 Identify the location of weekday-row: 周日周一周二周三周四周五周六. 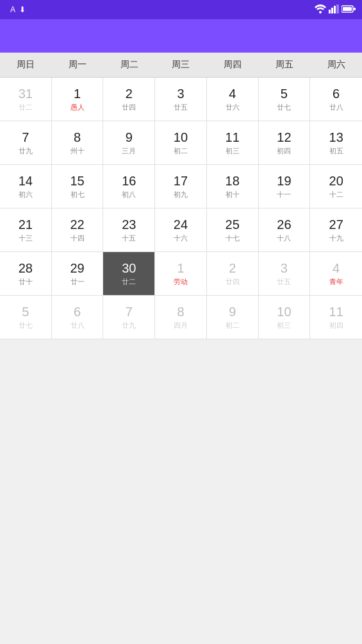
(181, 65).